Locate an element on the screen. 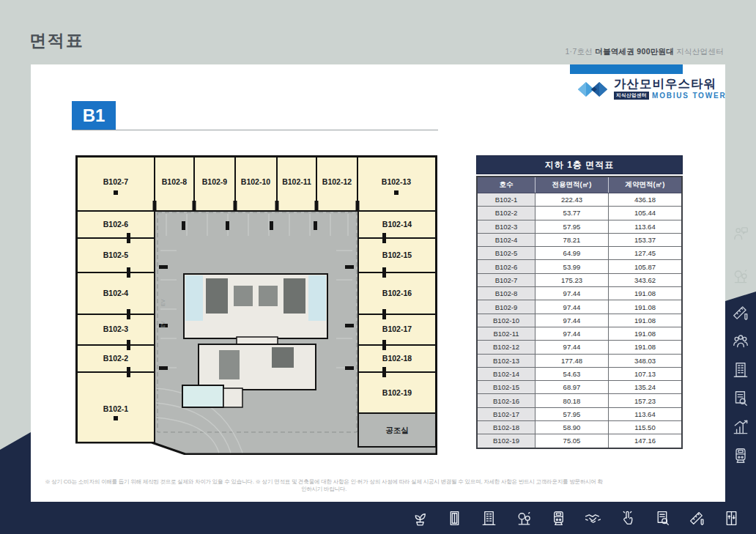 This screenshot has width=756, height=534. exclusive-area-cell: 57.95 is located at coordinates (572, 414).